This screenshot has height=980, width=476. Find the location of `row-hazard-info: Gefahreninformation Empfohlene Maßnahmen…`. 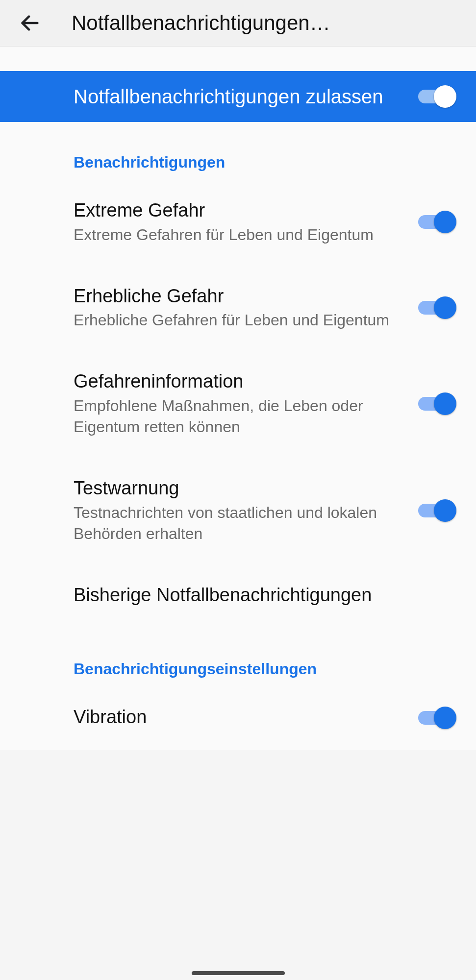

row-hazard-info: Gefahreninformation Empfohlene Maßnahmen… is located at coordinates (238, 404).